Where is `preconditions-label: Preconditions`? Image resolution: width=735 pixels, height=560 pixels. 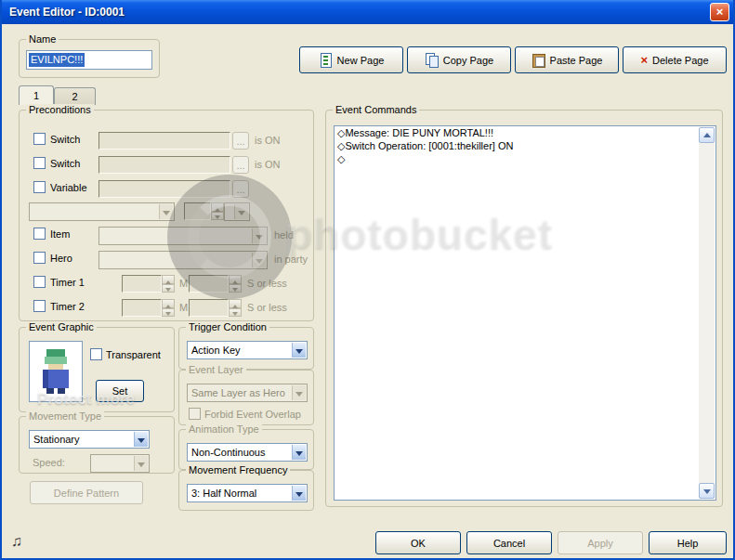
preconditions-label: Preconditions is located at coordinates (59, 110).